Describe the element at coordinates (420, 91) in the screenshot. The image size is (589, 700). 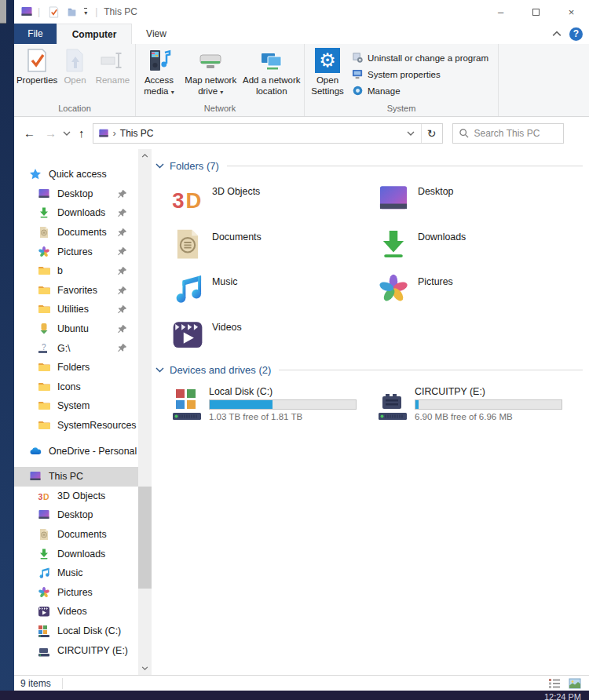
I see `manage-button: Manage` at that location.